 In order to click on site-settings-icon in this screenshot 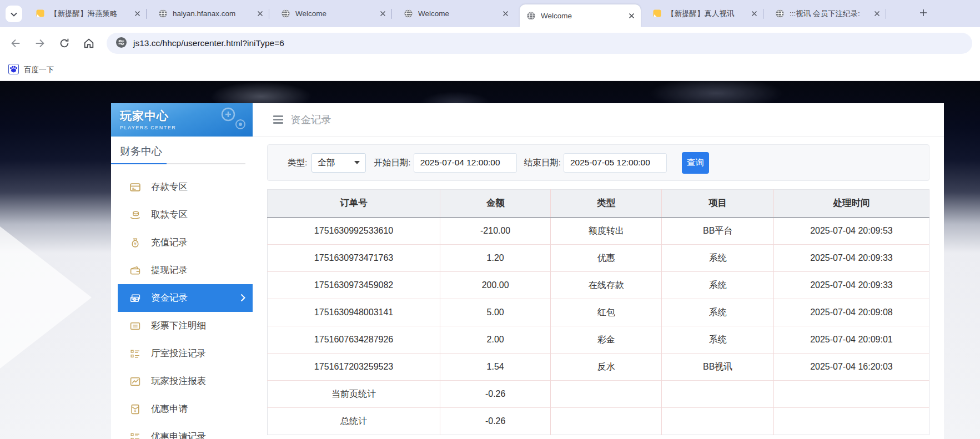, I will do `click(121, 43)`.